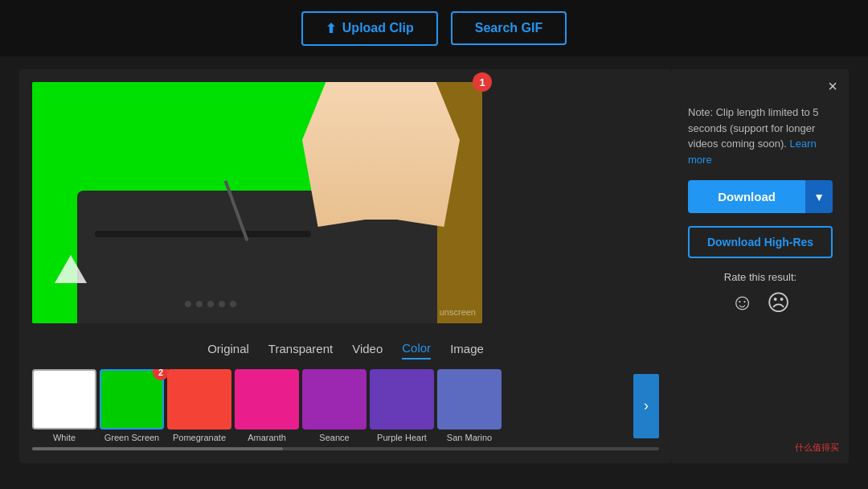 The width and height of the screenshot is (868, 489). I want to click on note-text: Note: Clip length limited to 5 seconds (…, so click(760, 136).